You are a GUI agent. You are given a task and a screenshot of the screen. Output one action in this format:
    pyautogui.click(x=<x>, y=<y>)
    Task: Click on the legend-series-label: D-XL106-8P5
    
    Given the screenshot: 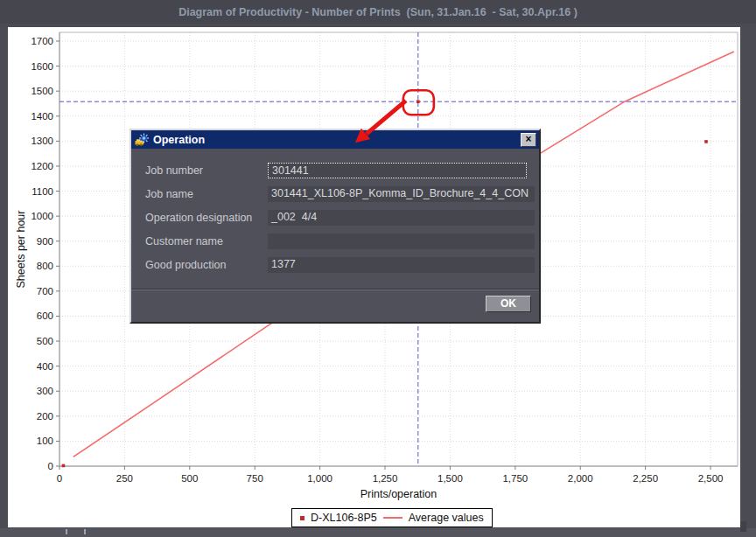 What is the action you would take?
    pyautogui.click(x=344, y=518)
    